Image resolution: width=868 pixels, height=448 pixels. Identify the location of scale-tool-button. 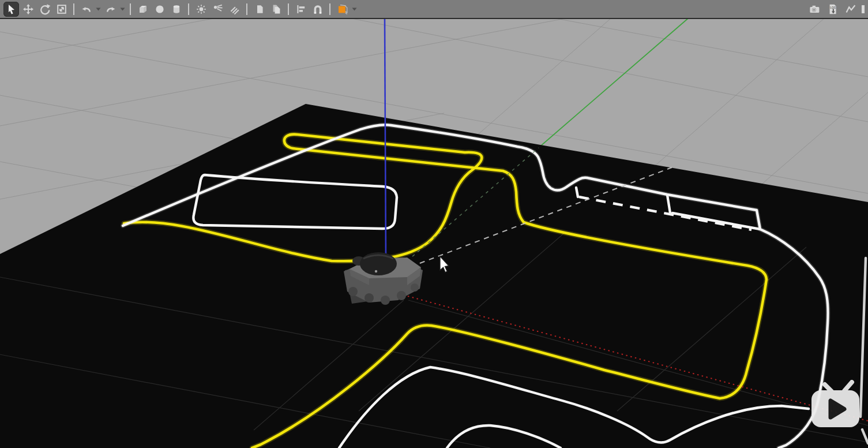
(61, 9).